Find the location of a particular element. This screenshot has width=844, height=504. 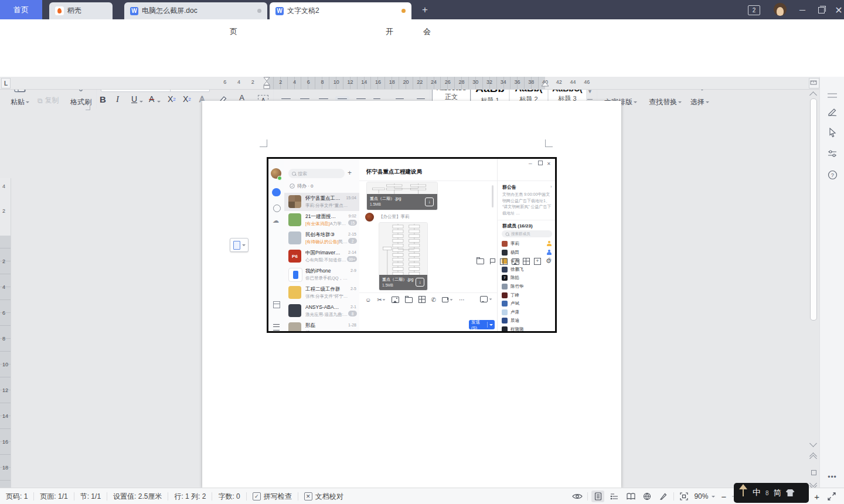

minimize-button: ─ is located at coordinates (802, 10).